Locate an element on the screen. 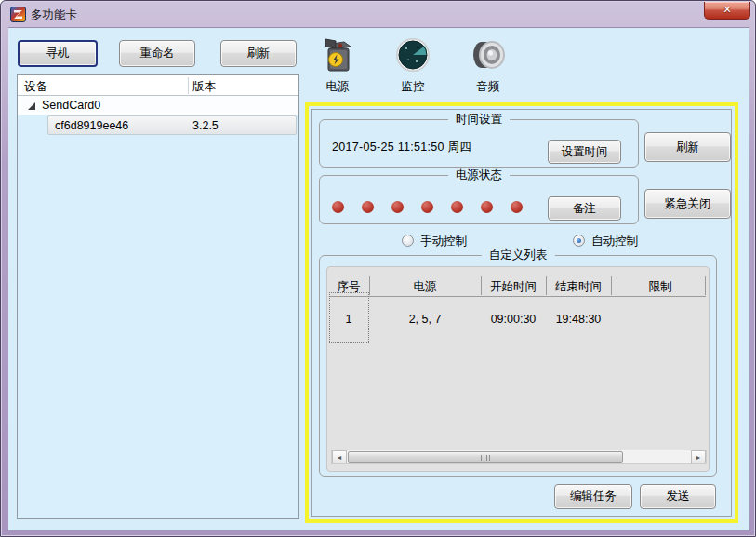 The image size is (756, 537). child-device-version: 3.2.5 is located at coordinates (206, 126).